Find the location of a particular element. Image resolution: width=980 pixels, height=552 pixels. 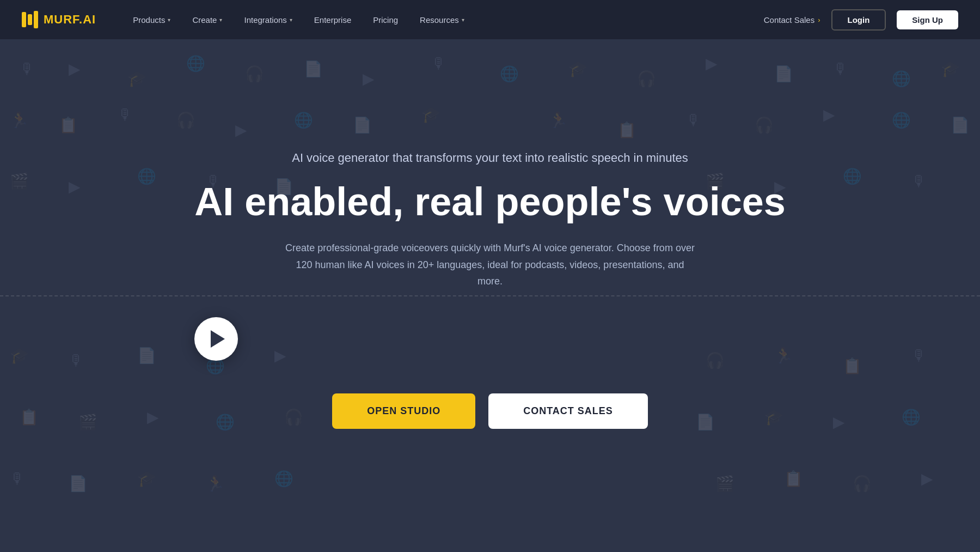

nav-item-create: Create ▾ is located at coordinates (207, 20).